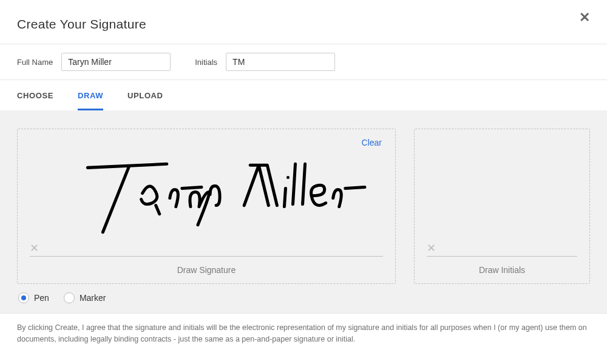 This screenshot has width=607, height=364. What do you see at coordinates (116, 62) in the screenshot?
I see `full-name-input` at bounding box center [116, 62].